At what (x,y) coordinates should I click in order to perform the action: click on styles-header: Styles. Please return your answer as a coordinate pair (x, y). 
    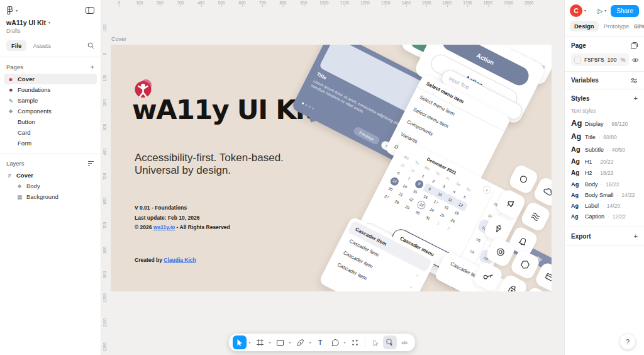
    Looking at the image, I should click on (580, 98).